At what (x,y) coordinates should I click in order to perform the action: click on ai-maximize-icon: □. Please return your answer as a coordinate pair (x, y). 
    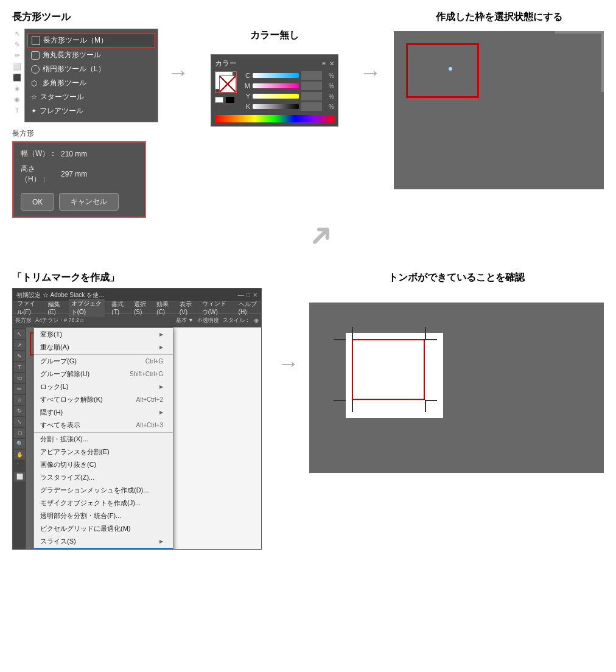
    Looking at the image, I should click on (248, 295).